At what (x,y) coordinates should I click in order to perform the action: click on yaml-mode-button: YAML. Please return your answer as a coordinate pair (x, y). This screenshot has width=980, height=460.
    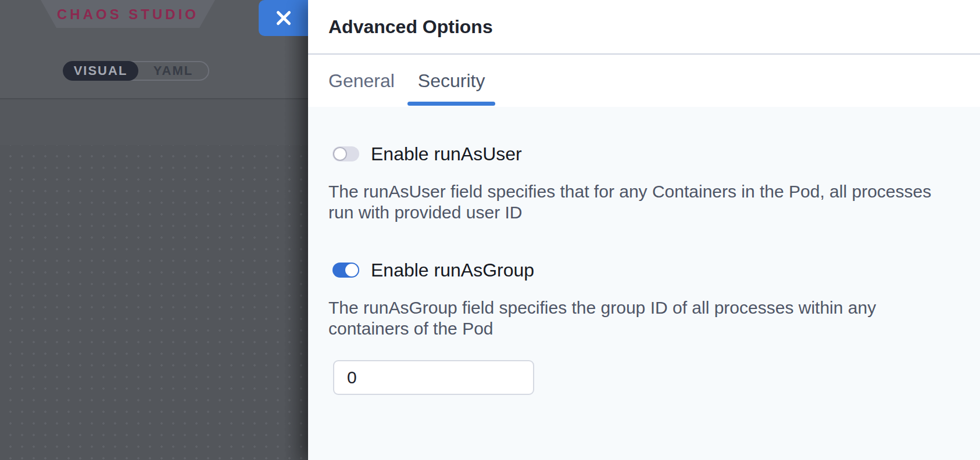
    Looking at the image, I should click on (173, 71).